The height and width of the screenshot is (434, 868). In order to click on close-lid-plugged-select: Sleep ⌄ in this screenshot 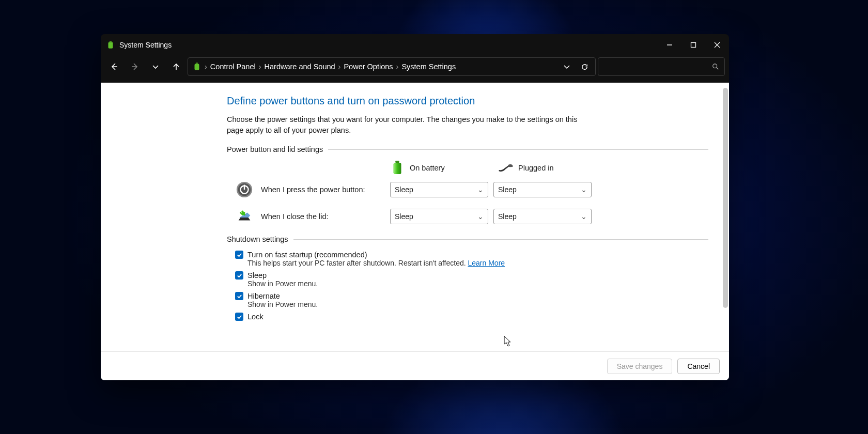, I will do `click(542, 216)`.